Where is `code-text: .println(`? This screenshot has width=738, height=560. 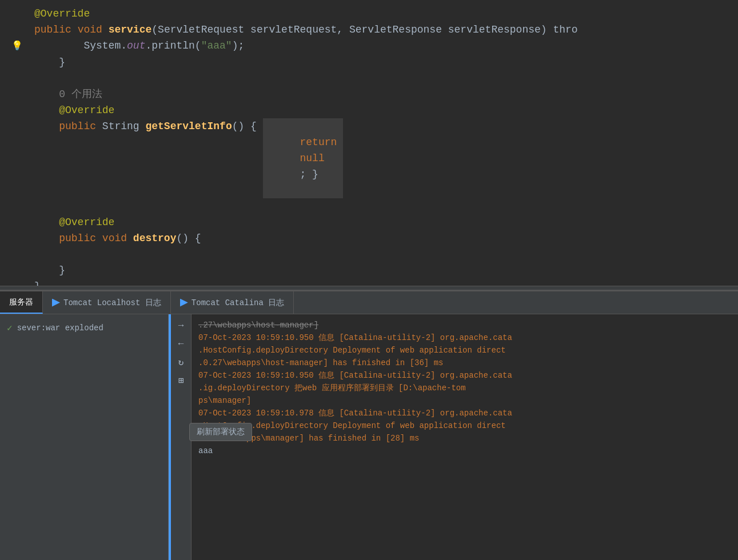
code-text: .println( is located at coordinates (173, 46).